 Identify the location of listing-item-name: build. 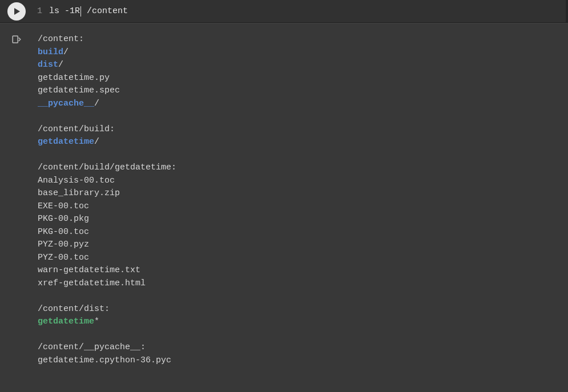
(50, 52).